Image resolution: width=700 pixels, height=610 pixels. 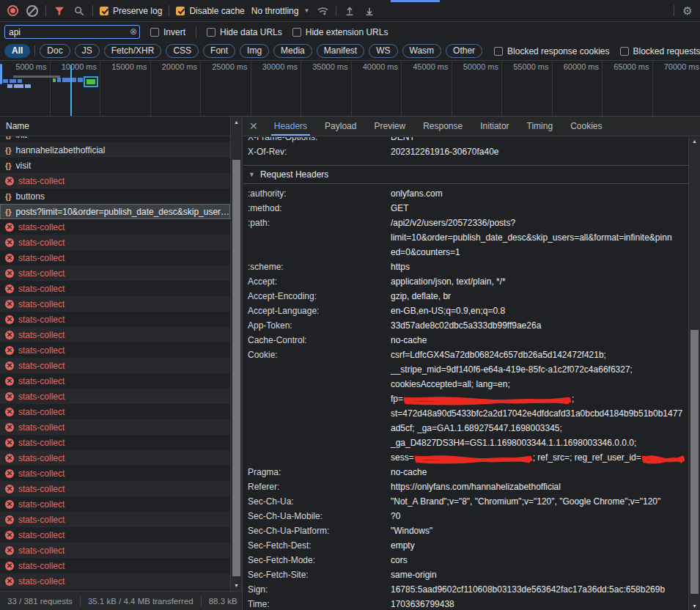 I want to click on settings-gear-icon: ⚙, so click(x=688, y=11).